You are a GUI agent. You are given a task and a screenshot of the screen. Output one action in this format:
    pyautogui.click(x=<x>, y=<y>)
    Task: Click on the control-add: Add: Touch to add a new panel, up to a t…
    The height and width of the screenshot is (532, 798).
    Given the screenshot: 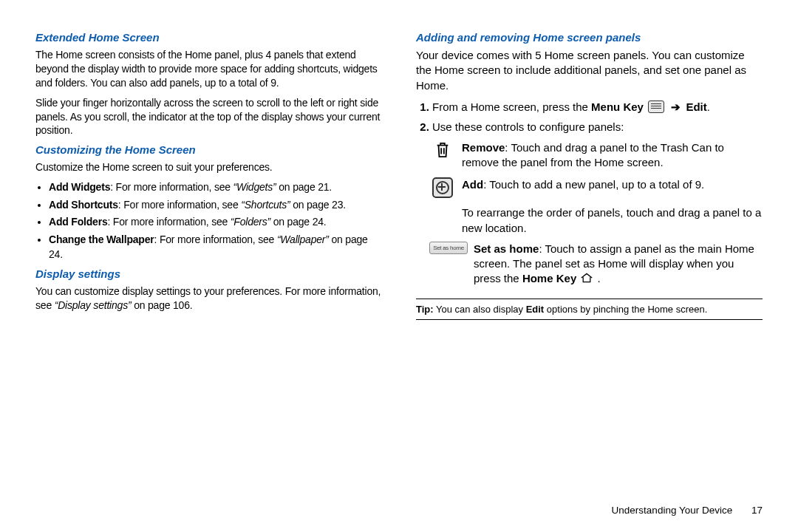 What is the action you would take?
    pyautogui.click(x=597, y=188)
    